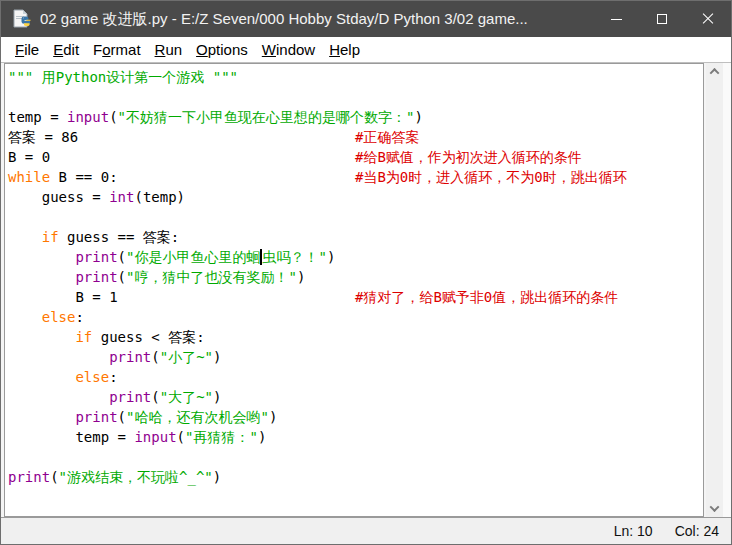 The height and width of the screenshot is (545, 732). What do you see at coordinates (366, 19) in the screenshot?
I see `title-bar: 02 game 改进版.py - E:/Z Seven/000 Hobby St…` at bounding box center [366, 19].